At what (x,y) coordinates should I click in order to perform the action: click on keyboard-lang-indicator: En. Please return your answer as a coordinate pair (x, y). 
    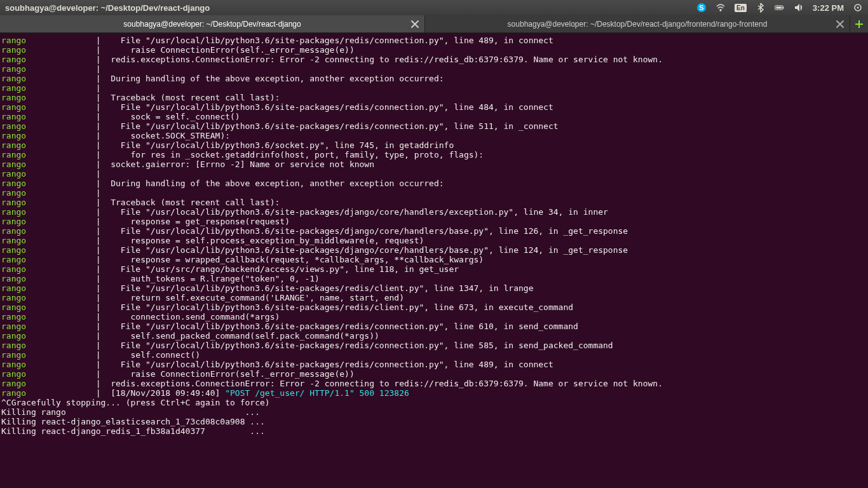
    Looking at the image, I should click on (741, 8).